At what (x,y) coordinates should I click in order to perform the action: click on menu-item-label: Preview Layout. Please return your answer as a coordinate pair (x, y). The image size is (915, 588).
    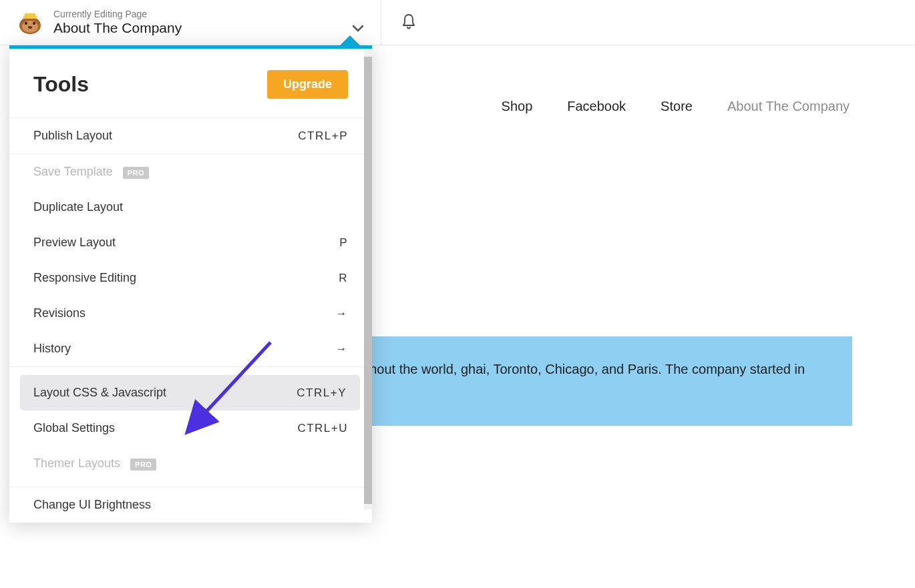
    Looking at the image, I should click on (75, 243).